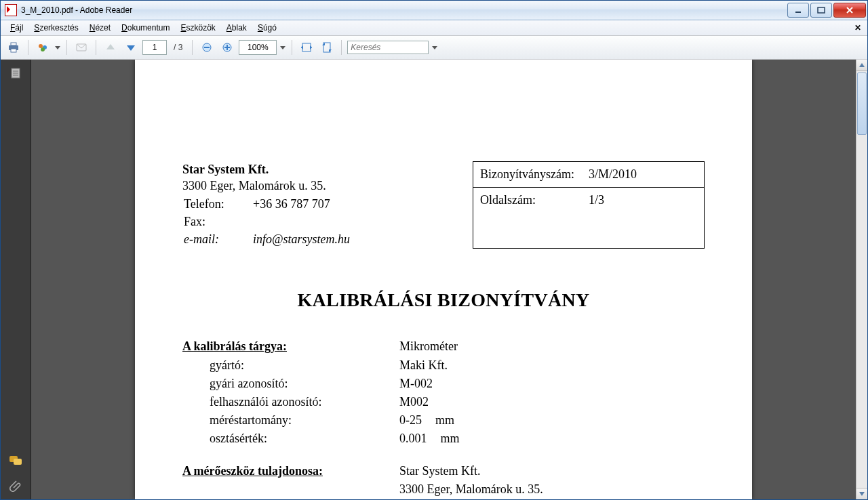  Describe the element at coordinates (218, 239) in the screenshot. I see `email-label: e-mail:` at that location.